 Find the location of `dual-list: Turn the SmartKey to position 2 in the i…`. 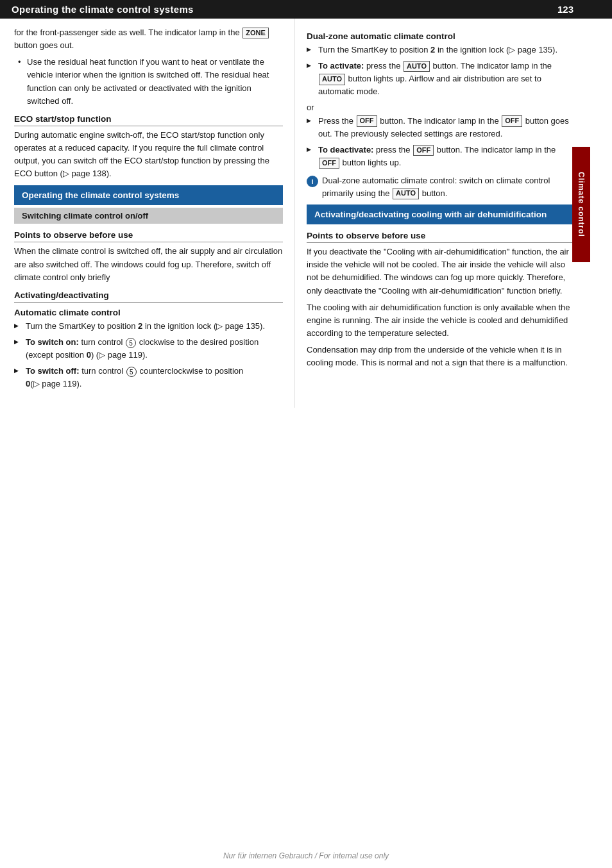

dual-list: Turn the SmartKey to position 2 in the i… is located at coordinates (441, 71).